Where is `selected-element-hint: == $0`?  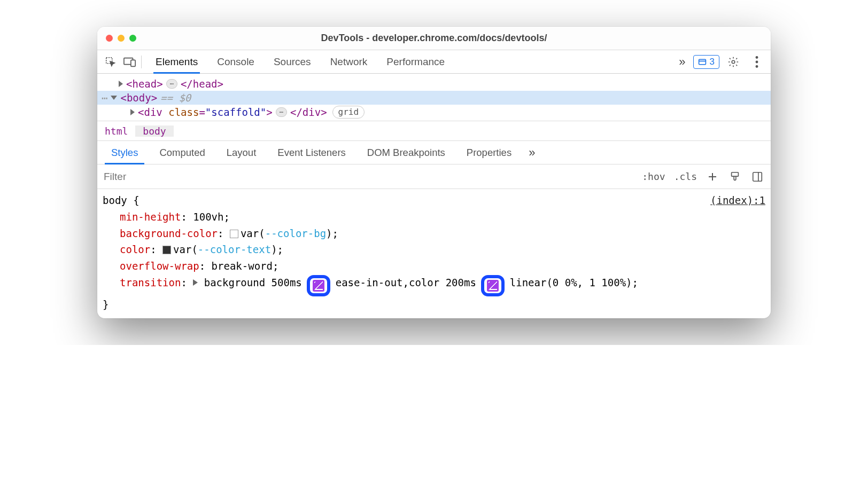 selected-element-hint: == $0 is located at coordinates (175, 98).